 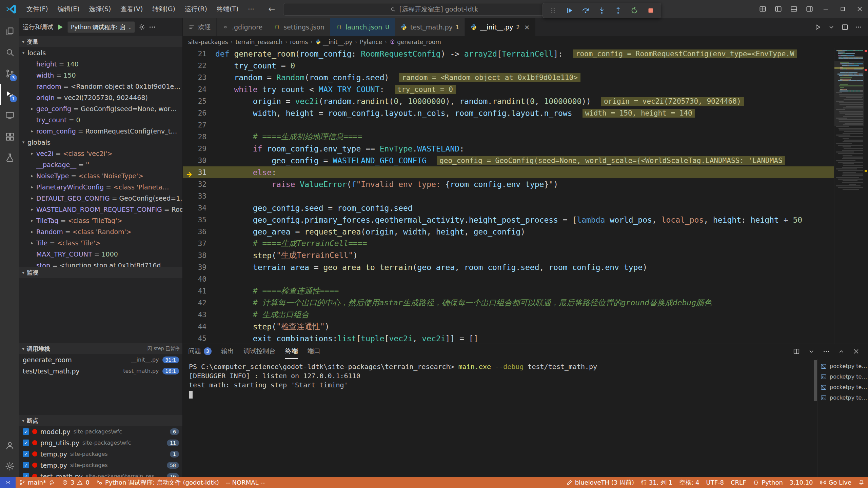 I want to click on tab-test_math.py: test_math.py1, so click(x=430, y=27).